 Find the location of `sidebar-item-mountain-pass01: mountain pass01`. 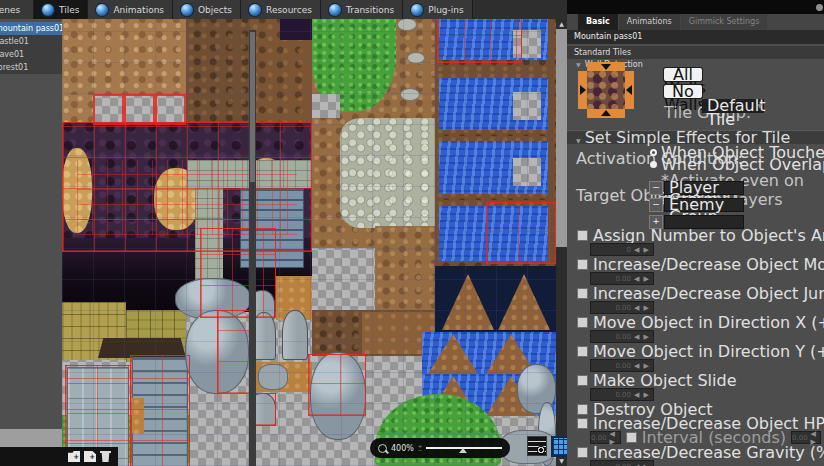

sidebar-item-mountain-pass01: mountain pass01 is located at coordinates (31, 28).